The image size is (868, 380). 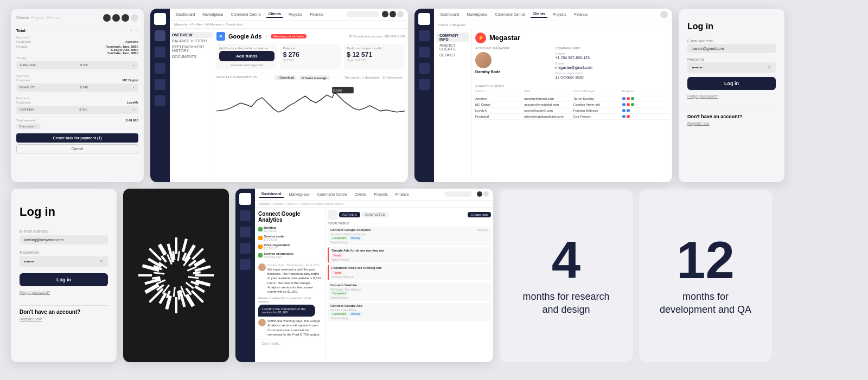 I want to click on password-label-bottom: Password, so click(x=64, y=253).